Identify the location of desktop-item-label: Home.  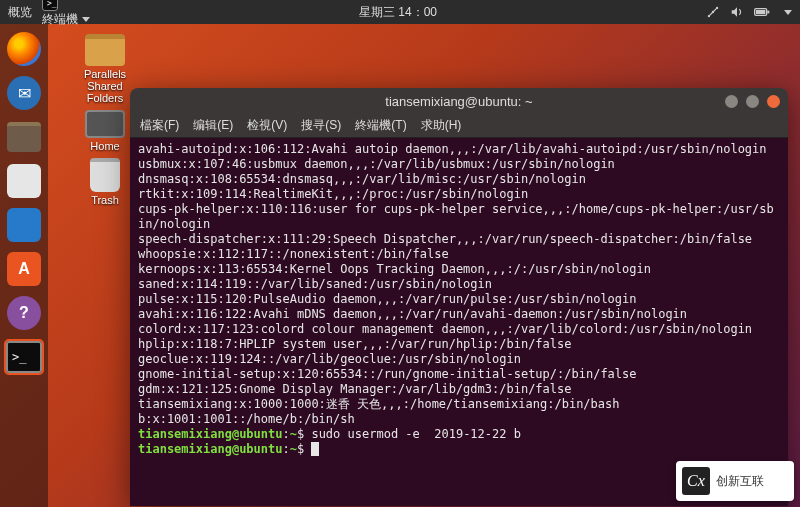
(104, 146).